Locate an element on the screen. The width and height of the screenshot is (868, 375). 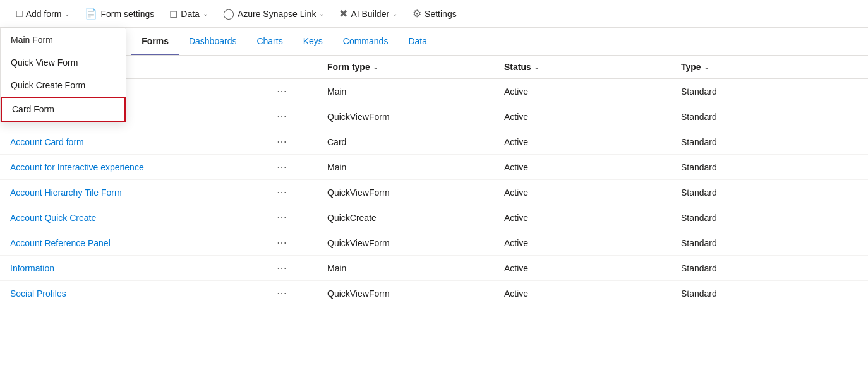
data-icon: ◻ is located at coordinates (173, 14).